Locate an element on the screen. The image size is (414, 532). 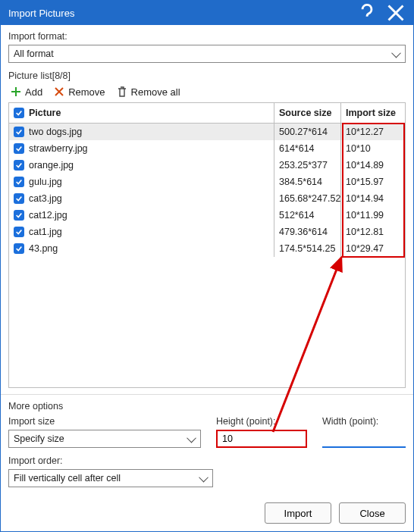
column-source-size: Source size is located at coordinates (308, 113).